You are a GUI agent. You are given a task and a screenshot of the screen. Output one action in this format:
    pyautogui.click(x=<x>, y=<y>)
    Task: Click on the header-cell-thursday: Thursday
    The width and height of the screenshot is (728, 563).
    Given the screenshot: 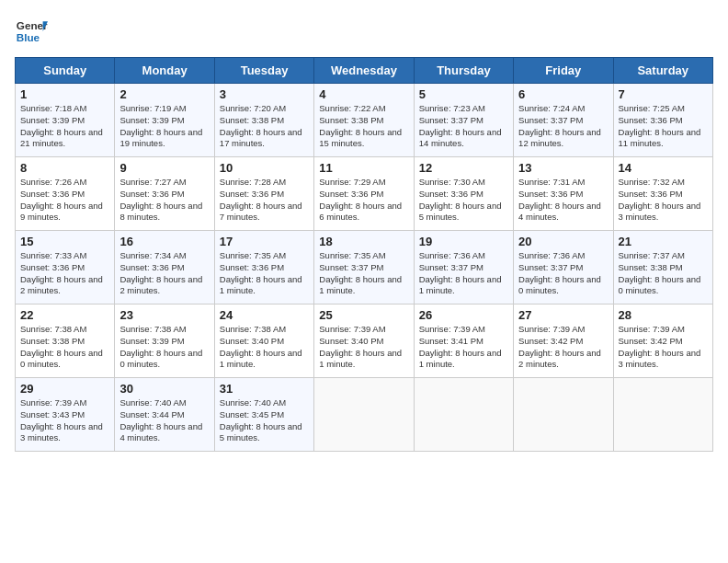 What is the action you would take?
    pyautogui.click(x=463, y=71)
    